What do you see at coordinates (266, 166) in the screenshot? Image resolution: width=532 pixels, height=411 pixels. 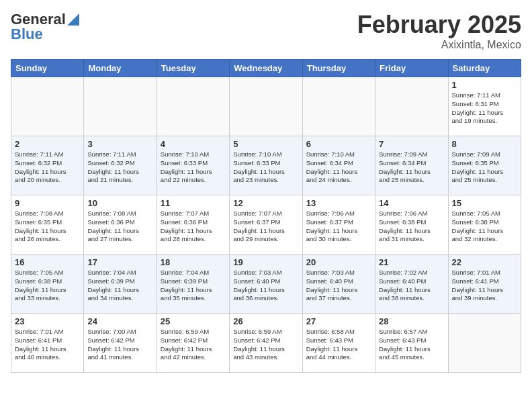 I see `calendar-day-cell: 5Sunrise: 7:10 AM Sunset: 6:33 PM Daylig…` at bounding box center [266, 166].